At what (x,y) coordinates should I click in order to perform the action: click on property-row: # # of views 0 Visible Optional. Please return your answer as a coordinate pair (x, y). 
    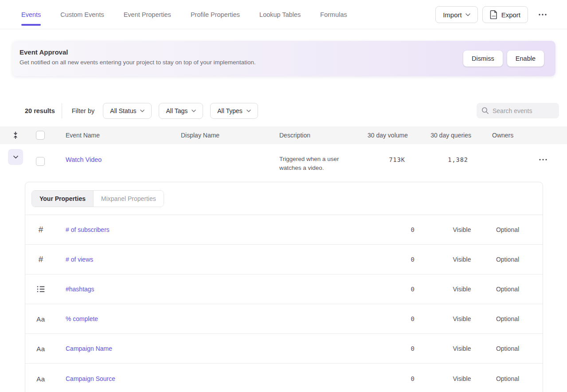
    Looking at the image, I should click on (284, 260).